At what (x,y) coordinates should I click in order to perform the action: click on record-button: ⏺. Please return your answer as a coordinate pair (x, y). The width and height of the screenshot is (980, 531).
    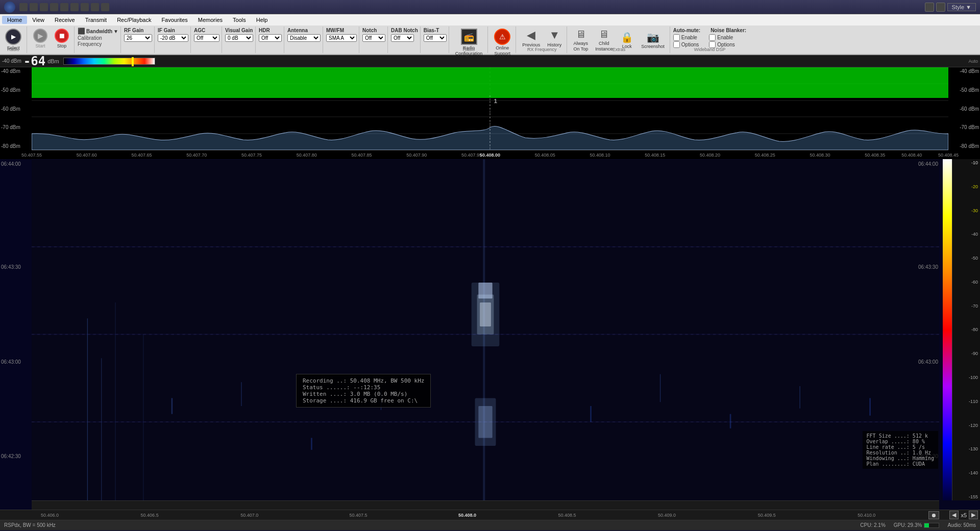
    Looking at the image, I should click on (934, 515).